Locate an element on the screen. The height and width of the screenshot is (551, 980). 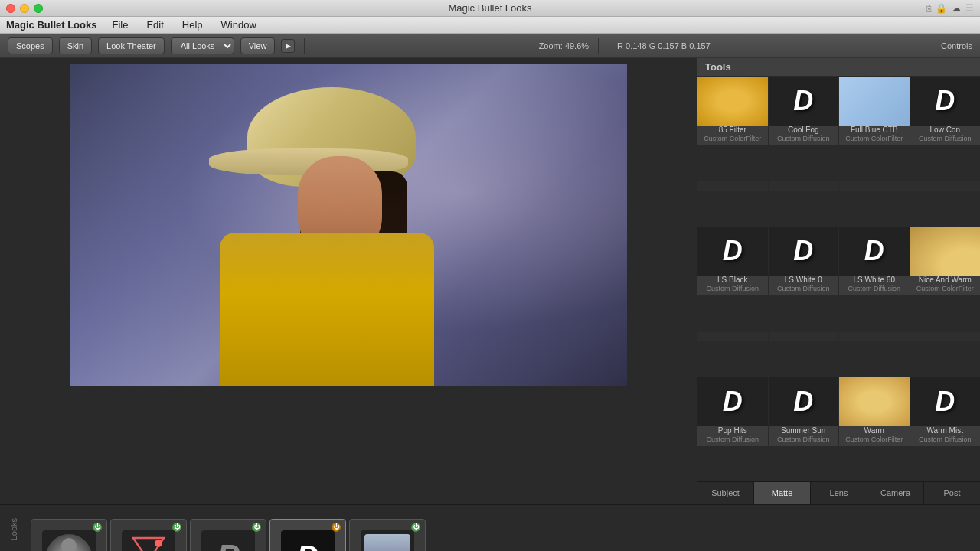
looks-label: Looks is located at coordinates (14, 530).